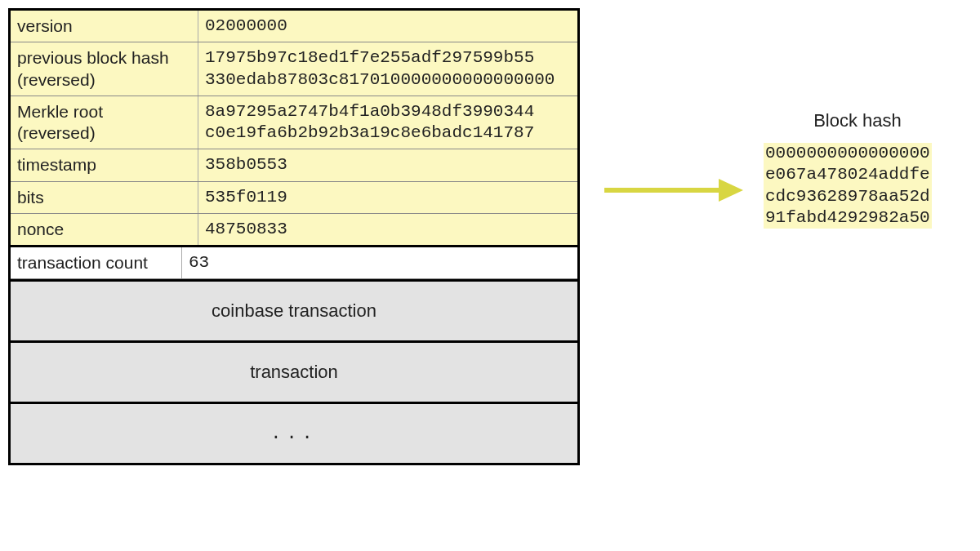  I want to click on arrow-icon, so click(674, 192).